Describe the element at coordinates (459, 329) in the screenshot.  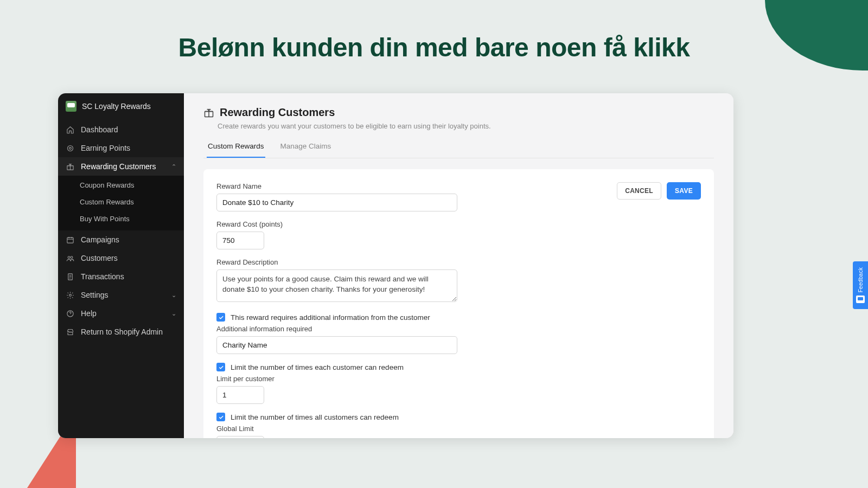
I see `additional-info-label: Additional information required` at that location.